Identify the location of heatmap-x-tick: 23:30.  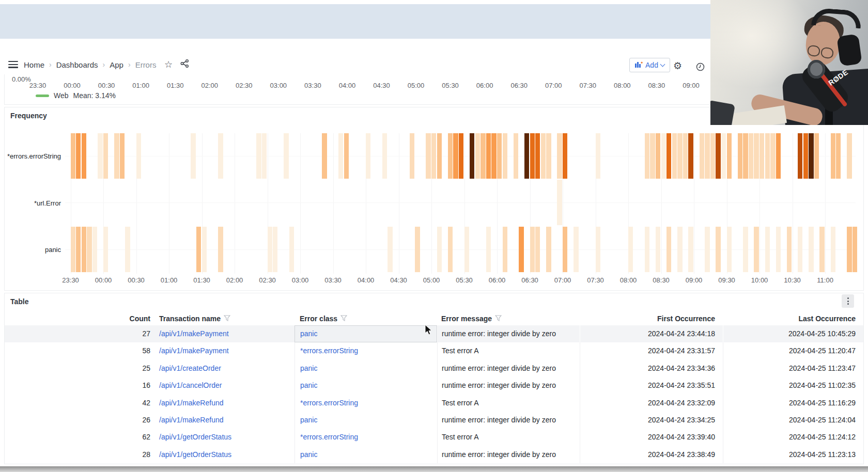
(70, 280).